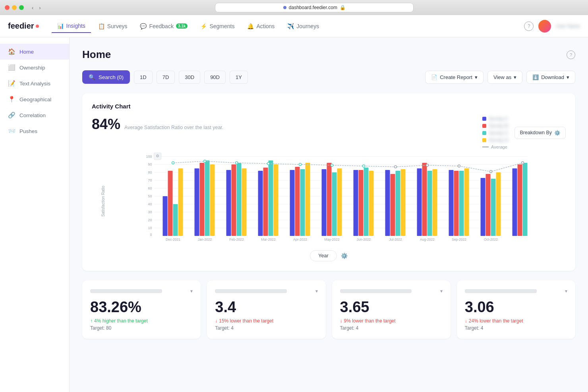 This screenshot has height=392, width=588. What do you see at coordinates (12, 83) in the screenshot?
I see `text-analysis-icon: 📝` at bounding box center [12, 83].